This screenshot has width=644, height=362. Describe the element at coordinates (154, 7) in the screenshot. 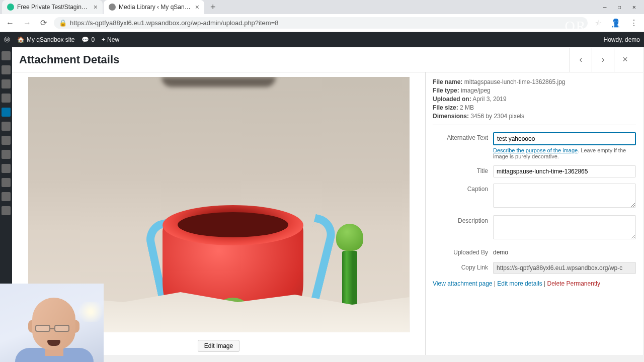

I see `browser-tab: Media Library ‹ My qSandbox sit ×` at that location.